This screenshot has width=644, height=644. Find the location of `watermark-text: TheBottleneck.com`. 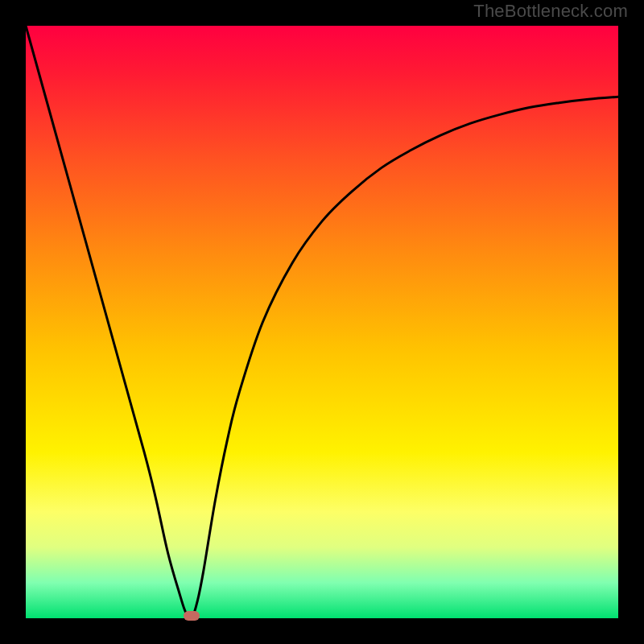

watermark-text: TheBottleneck.com is located at coordinates (551, 11).